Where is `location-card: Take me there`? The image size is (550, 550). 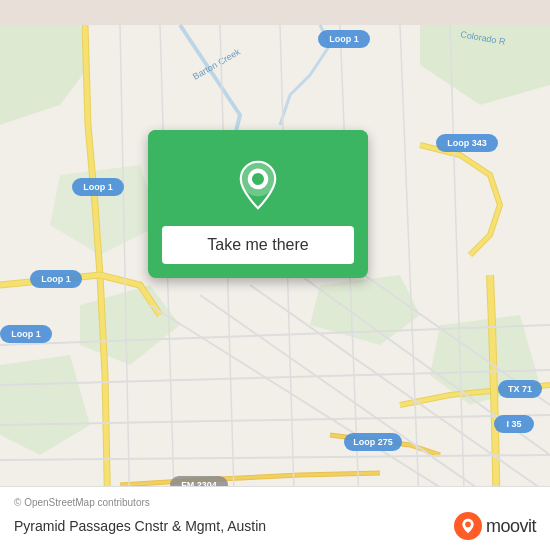 location-card: Take me there is located at coordinates (258, 204).